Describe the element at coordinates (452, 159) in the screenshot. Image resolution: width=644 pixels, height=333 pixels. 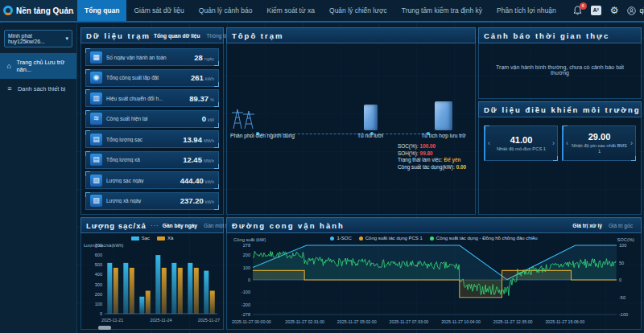
I see `storage-info-value: Để yên` at that location.